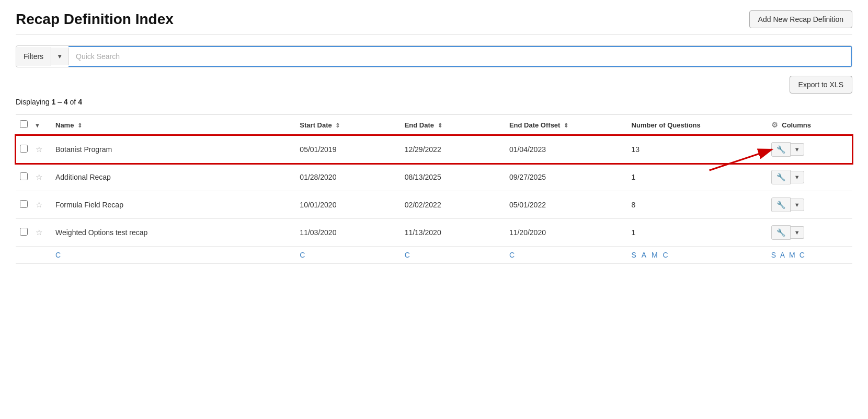 The height and width of the screenshot is (419, 868). I want to click on footer-star-cell, so click(41, 255).